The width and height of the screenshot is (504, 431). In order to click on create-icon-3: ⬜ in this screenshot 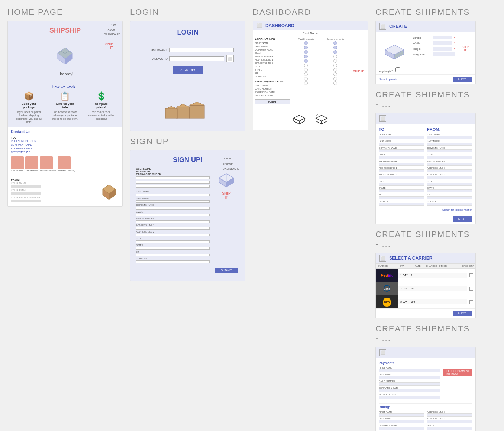, I will do `click(383, 258)`.